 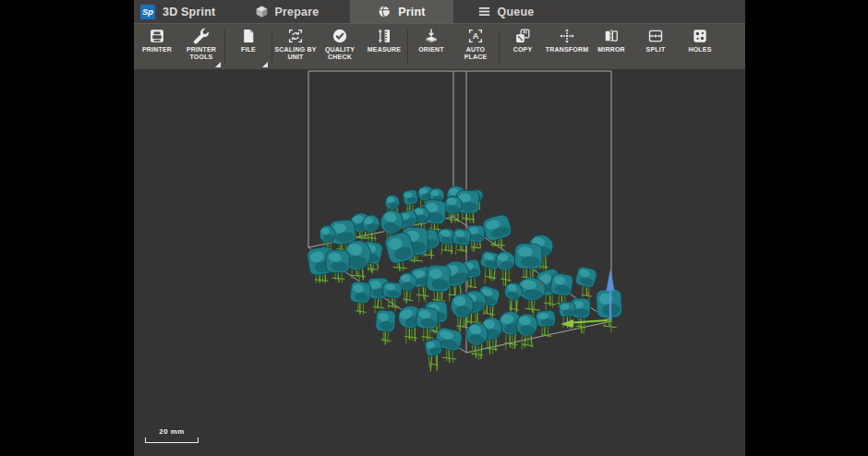 I want to click on quality-check-button: QUALITY CHECK, so click(x=340, y=46).